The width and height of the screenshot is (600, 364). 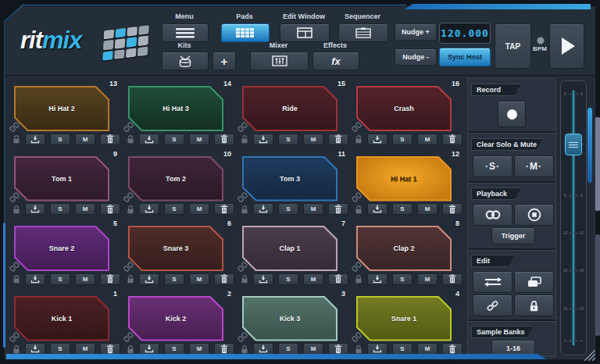 What do you see at coordinates (176, 248) in the screenshot?
I see `drum-pad: Snare 3` at bounding box center [176, 248].